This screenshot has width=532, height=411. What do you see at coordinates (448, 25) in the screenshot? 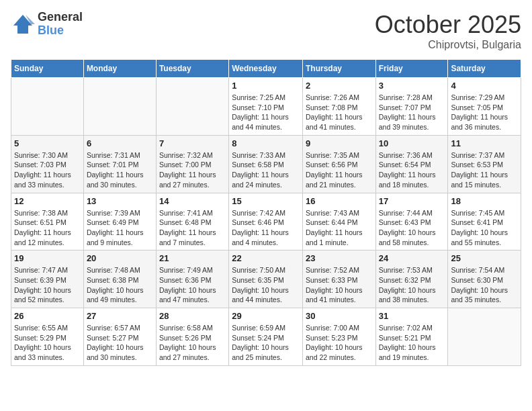
I see `month-title: October 2025` at bounding box center [448, 25].